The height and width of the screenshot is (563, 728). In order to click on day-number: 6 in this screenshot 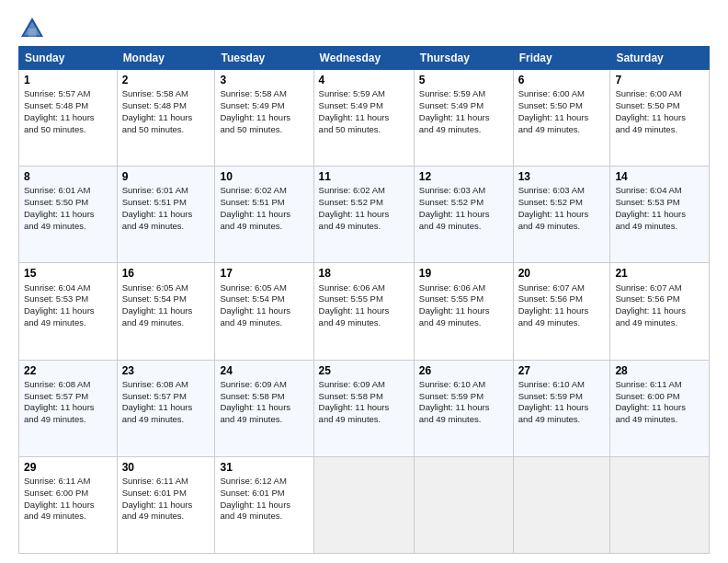, I will do `click(563, 80)`.